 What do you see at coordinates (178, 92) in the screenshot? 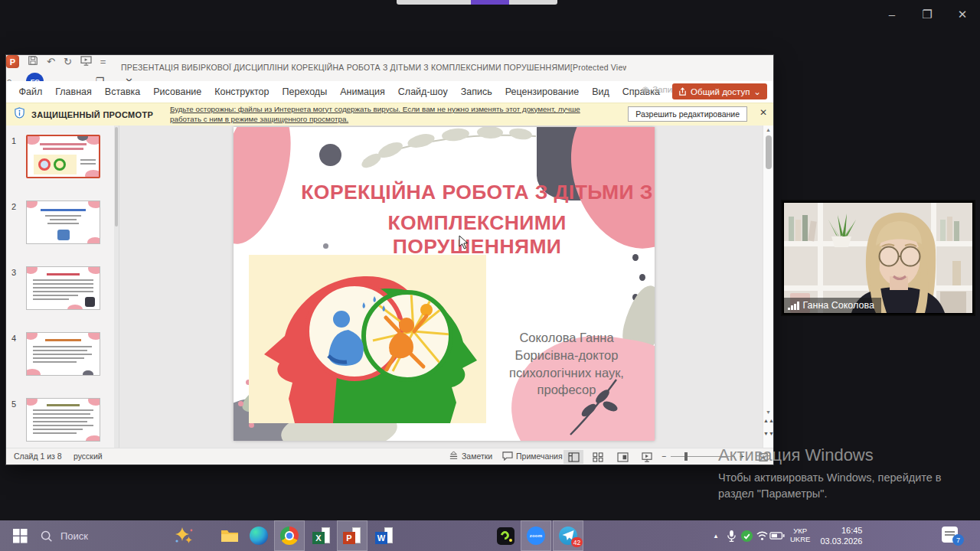
I see `tab-draw: Рисование` at bounding box center [178, 92].